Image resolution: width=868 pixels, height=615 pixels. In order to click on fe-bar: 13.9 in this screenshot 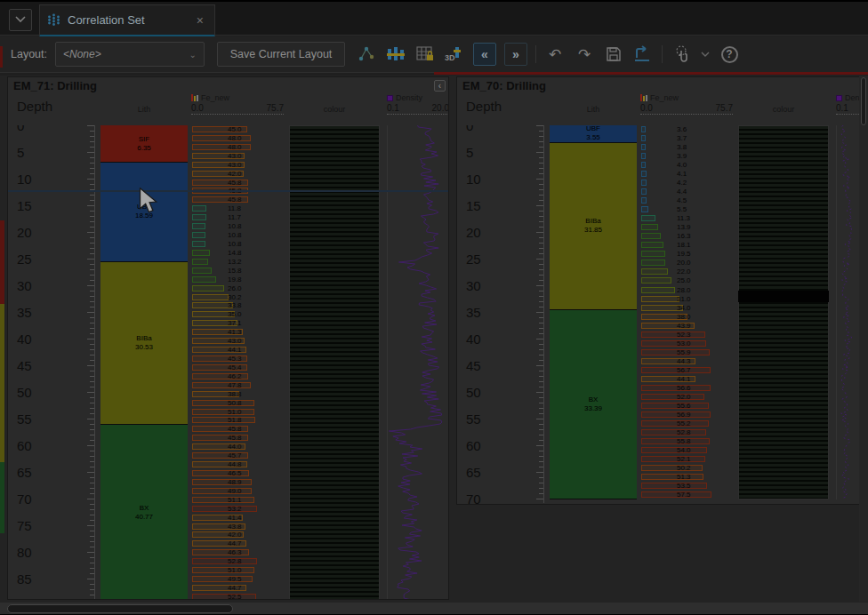, I will do `click(687, 228)`.